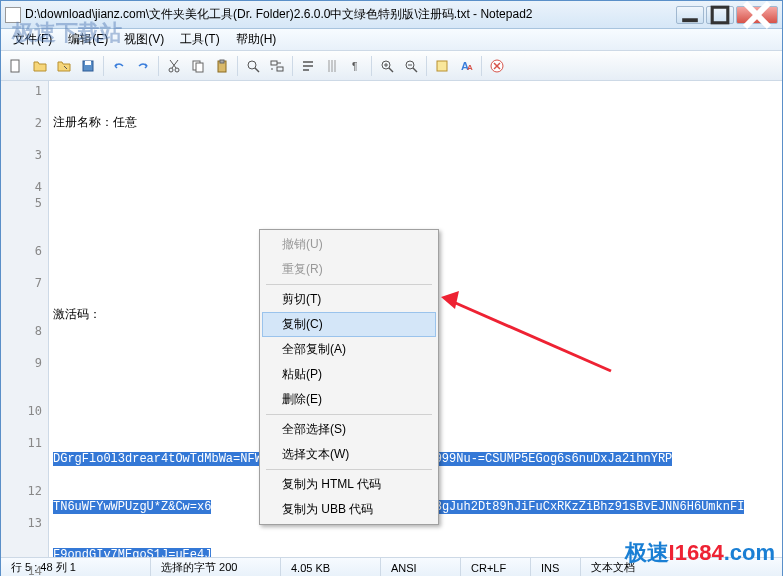  I want to click on close-button, so click(757, 15).